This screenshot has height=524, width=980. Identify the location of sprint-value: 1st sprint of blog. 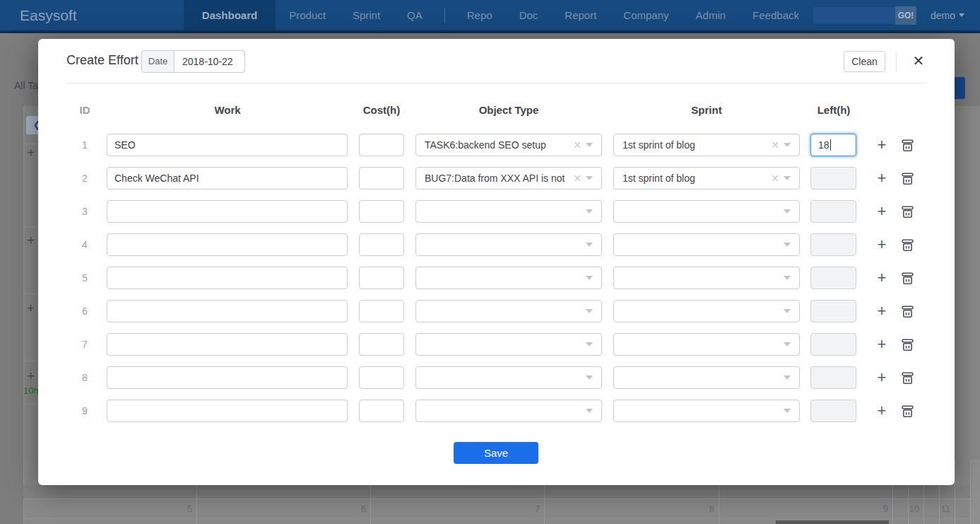
(690, 178).